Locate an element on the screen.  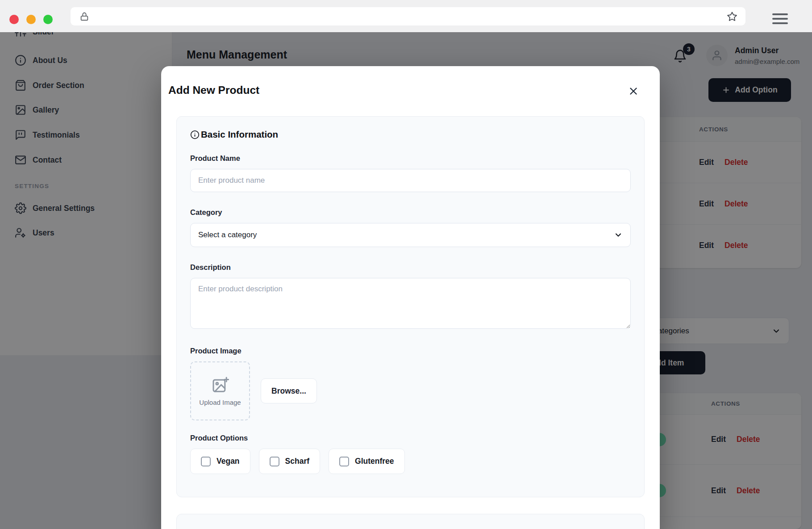
option-vegan-checkbox: Vegan is located at coordinates (221, 461).